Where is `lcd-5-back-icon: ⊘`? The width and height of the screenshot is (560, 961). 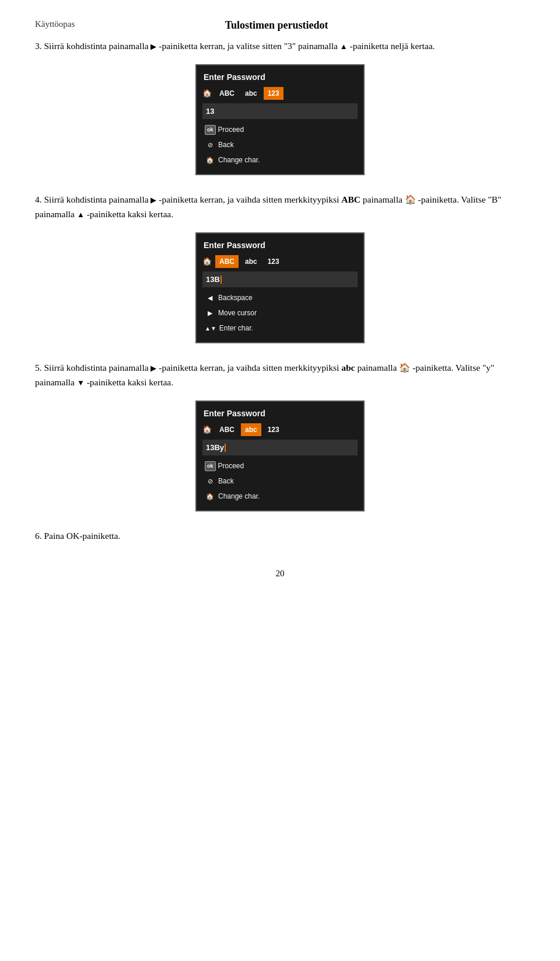 lcd-5-back-icon: ⊘ is located at coordinates (210, 481).